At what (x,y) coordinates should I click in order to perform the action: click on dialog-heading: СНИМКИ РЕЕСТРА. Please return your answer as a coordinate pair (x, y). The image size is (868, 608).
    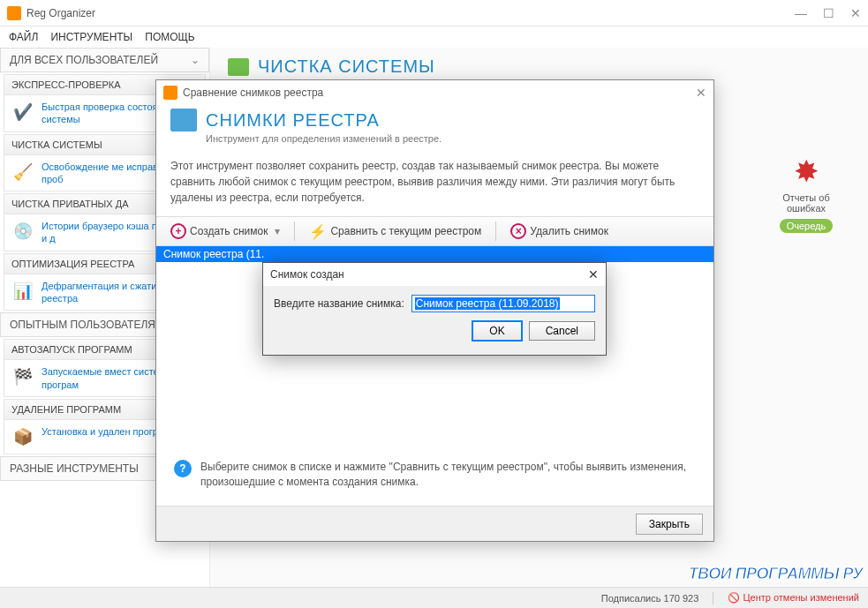
    Looking at the image, I should click on (293, 120).